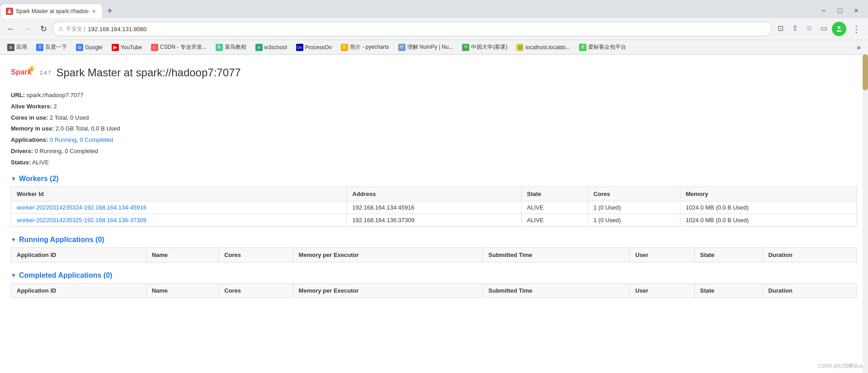  What do you see at coordinates (22, 72) in the screenshot?
I see `svg-text: Spark` at bounding box center [22, 72].